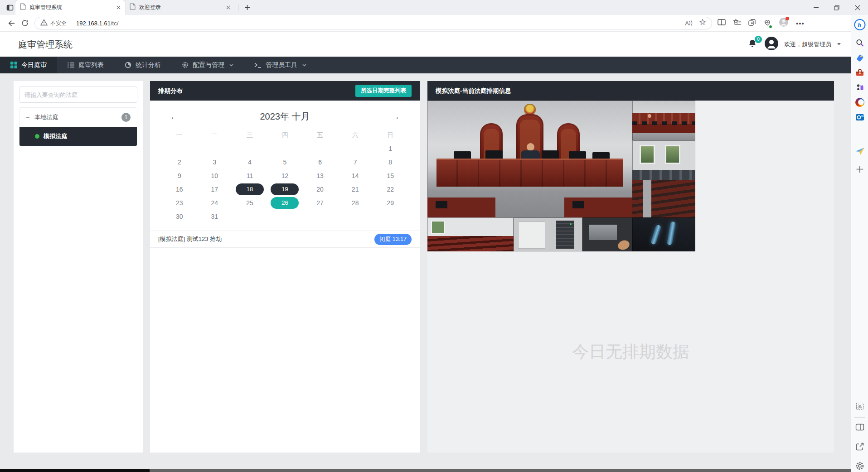  Describe the element at coordinates (285, 176) in the screenshot. I see `calendar-day: 12` at that location.